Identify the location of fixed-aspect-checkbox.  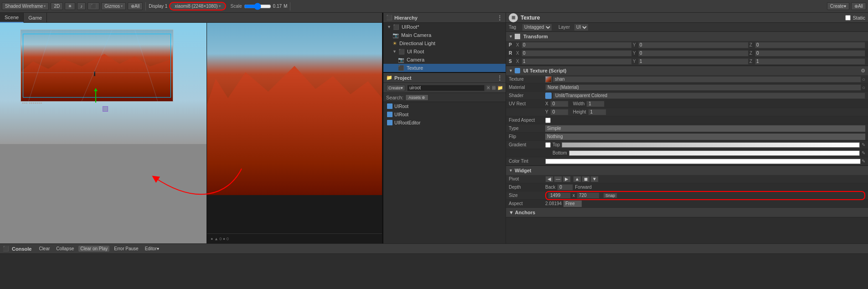
(548, 120).